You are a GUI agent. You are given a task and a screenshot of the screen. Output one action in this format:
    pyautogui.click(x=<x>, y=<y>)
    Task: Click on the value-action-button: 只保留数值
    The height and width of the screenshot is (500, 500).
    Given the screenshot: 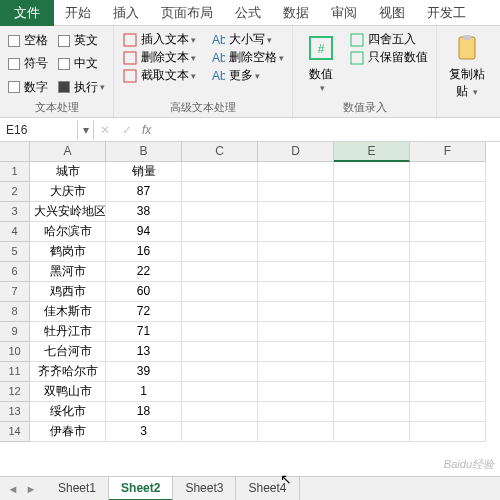 What is the action you would take?
    pyautogui.click(x=388, y=58)
    